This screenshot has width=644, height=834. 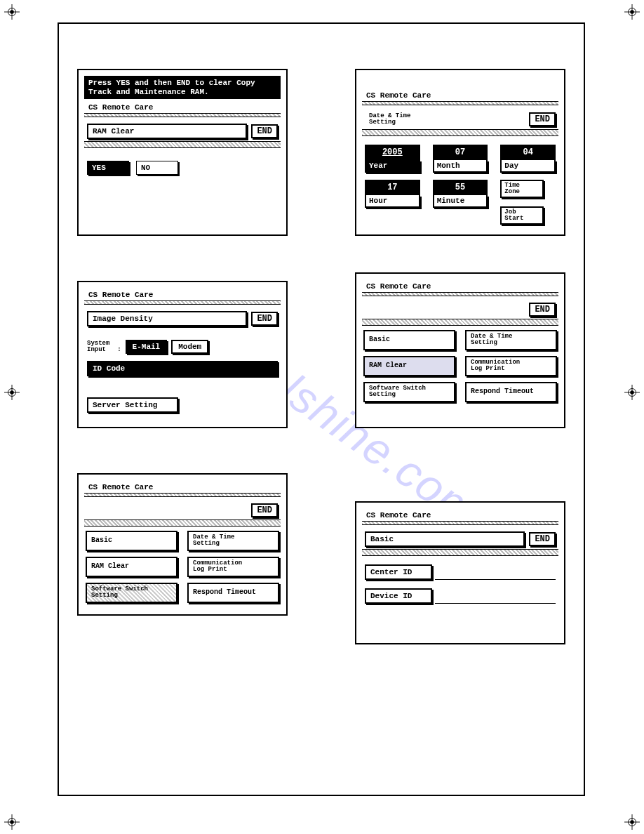 I want to click on screen-menu-swswitch: CS Remote Care END Basic Date & Time Set…, so click(x=182, y=545).